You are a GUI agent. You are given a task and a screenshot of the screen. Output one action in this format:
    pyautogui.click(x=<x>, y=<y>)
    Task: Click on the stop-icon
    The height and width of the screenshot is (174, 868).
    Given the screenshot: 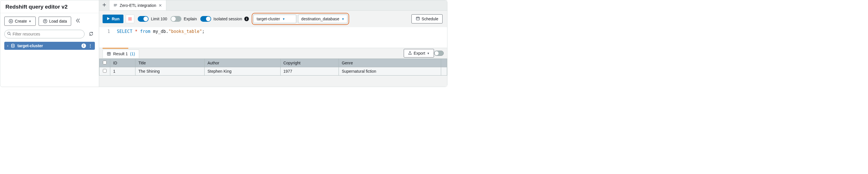 What is the action you would take?
    pyautogui.click(x=130, y=19)
    